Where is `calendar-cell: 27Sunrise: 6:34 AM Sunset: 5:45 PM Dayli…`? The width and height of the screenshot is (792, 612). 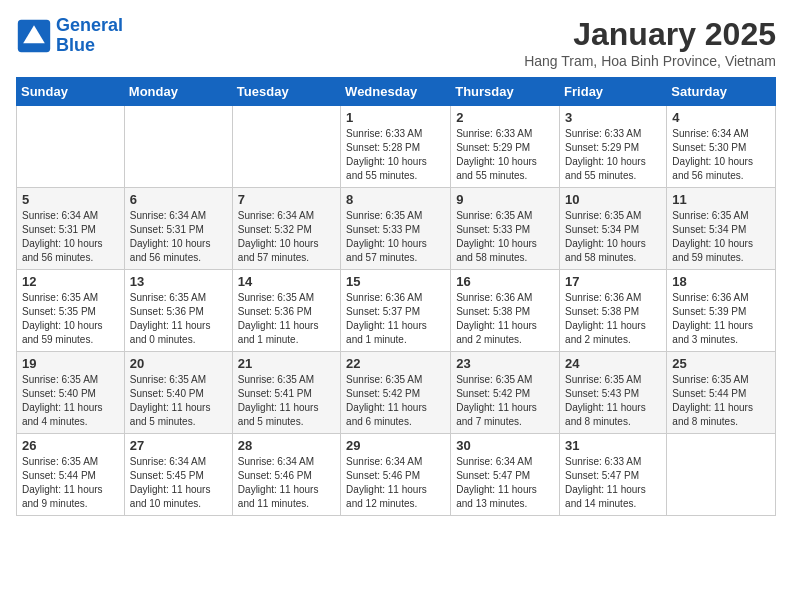 calendar-cell: 27Sunrise: 6:34 AM Sunset: 5:45 PM Dayli… is located at coordinates (178, 475).